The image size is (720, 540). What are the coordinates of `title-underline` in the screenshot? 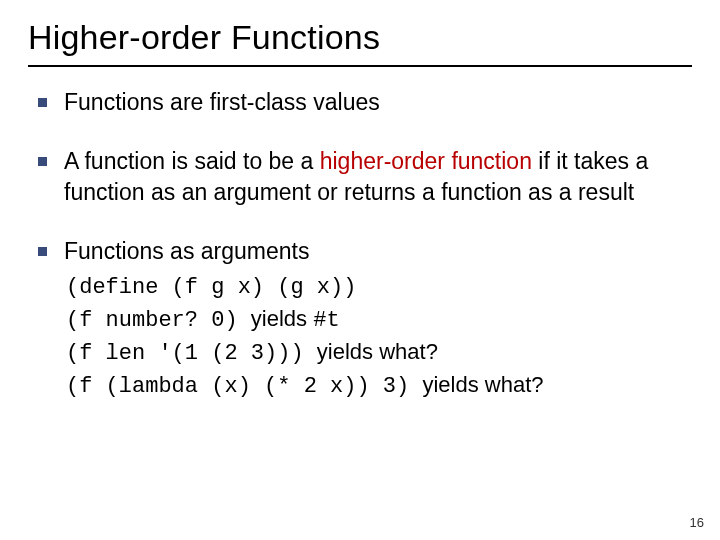 It's located at (360, 66).